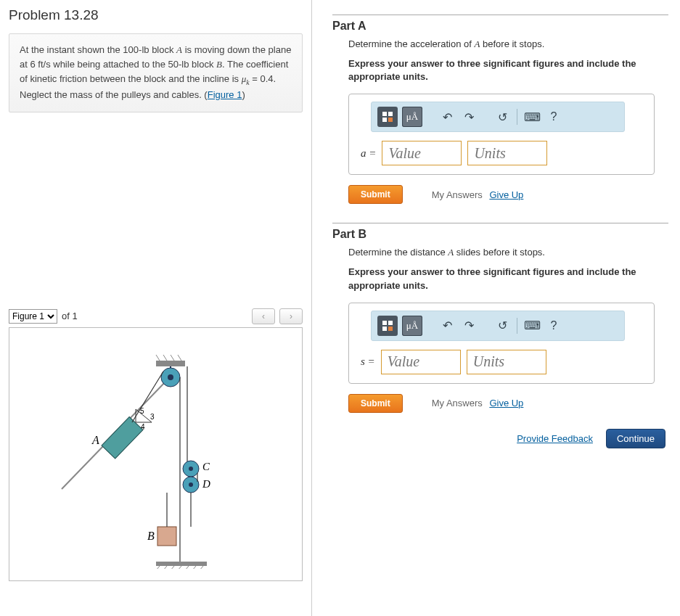  Describe the element at coordinates (507, 153) in the screenshot. I see `part-a-units-input` at that location.